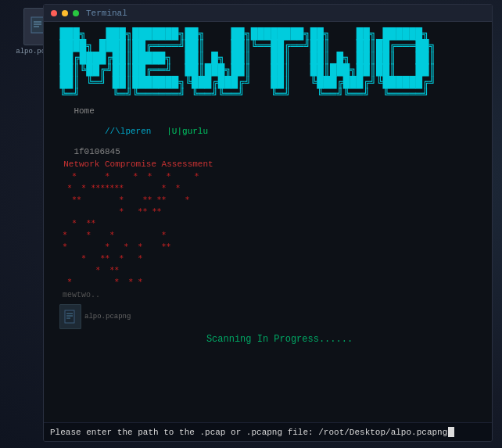 Image resolution: width=502 pixels, height=448 pixels. What do you see at coordinates (267, 296) in the screenshot?
I see `mewtwit-label: mewtwo..` at bounding box center [267, 296].